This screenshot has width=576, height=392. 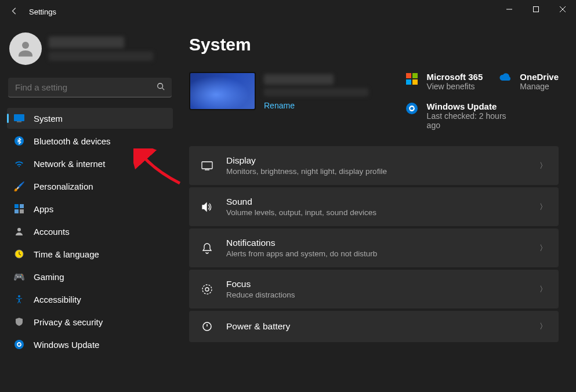 I want to click on apps-icon, so click(x=19, y=209).